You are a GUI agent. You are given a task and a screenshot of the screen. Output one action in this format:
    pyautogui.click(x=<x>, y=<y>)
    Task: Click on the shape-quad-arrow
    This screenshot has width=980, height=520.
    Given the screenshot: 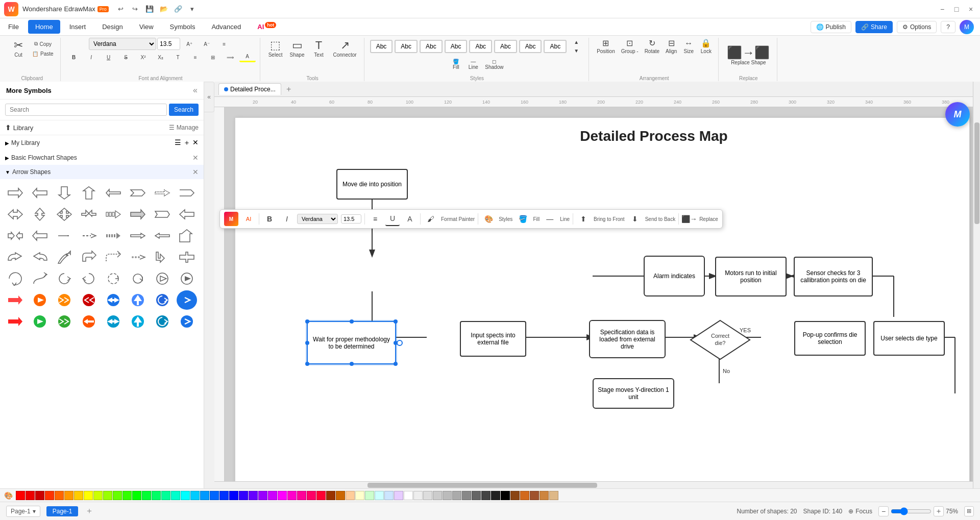 What is the action you would take?
    pyautogui.click(x=64, y=214)
    